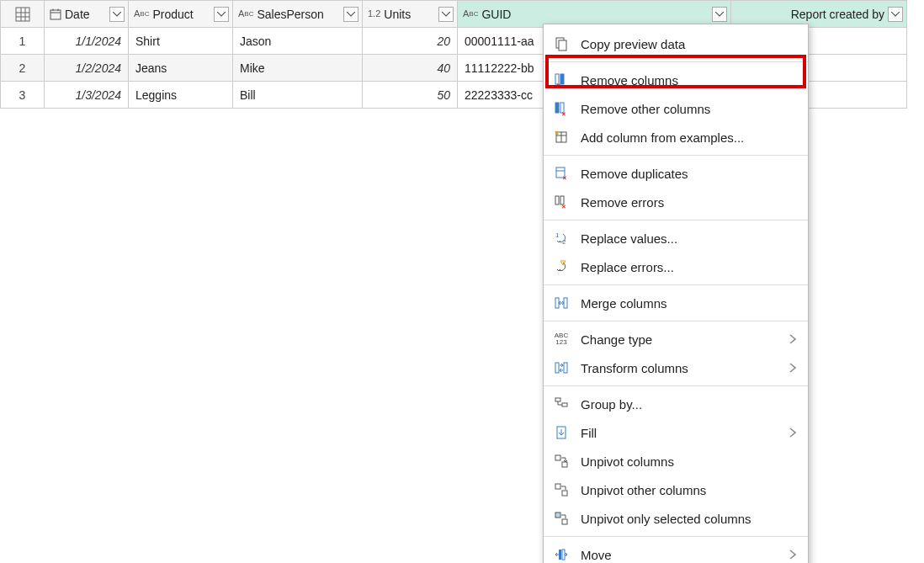 This screenshot has height=563, width=924. I want to click on column-label: GUID, so click(595, 14).